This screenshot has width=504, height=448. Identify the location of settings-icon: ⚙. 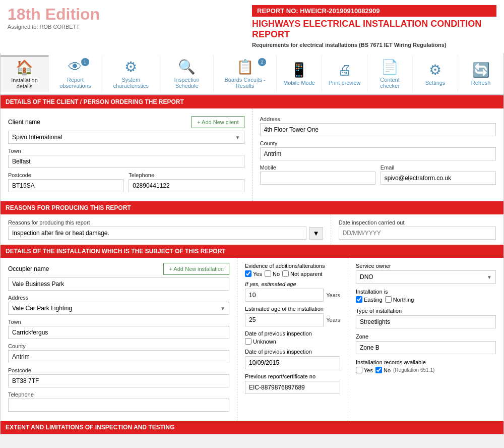
(435, 70).